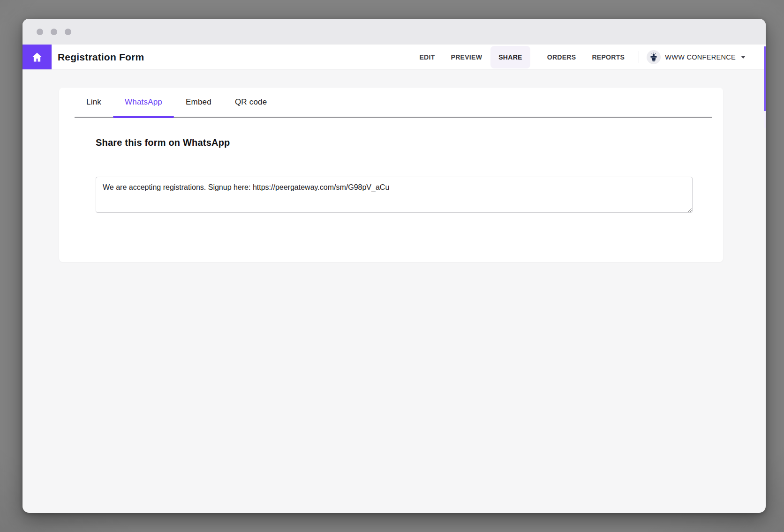  Describe the element at coordinates (654, 57) in the screenshot. I see `avatar` at that location.